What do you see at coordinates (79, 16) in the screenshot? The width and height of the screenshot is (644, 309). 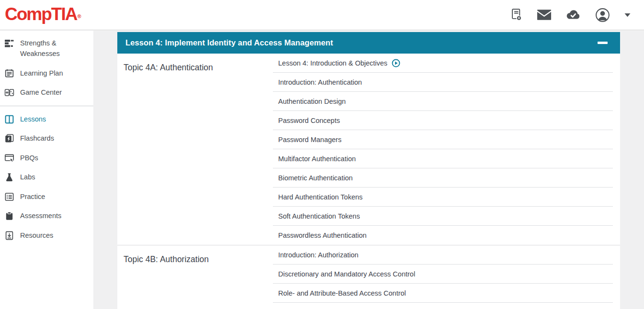 I see `registered-mark: ®` at bounding box center [79, 16].